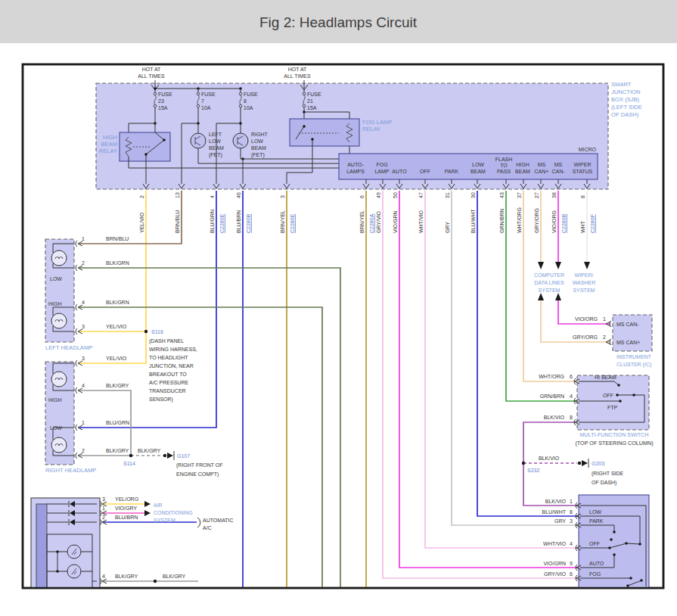 This screenshot has width=677, height=616. I want to click on svg-text: (LEFT SIDE, so click(626, 107).